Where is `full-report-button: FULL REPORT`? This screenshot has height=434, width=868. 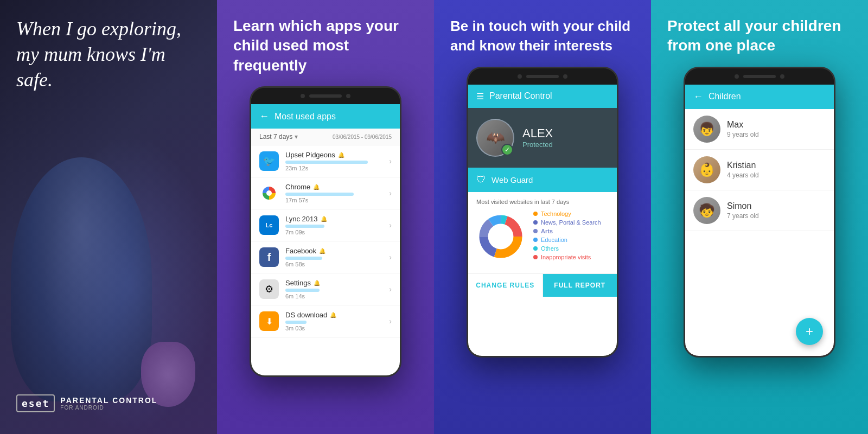
full-report-button: FULL REPORT is located at coordinates (580, 285).